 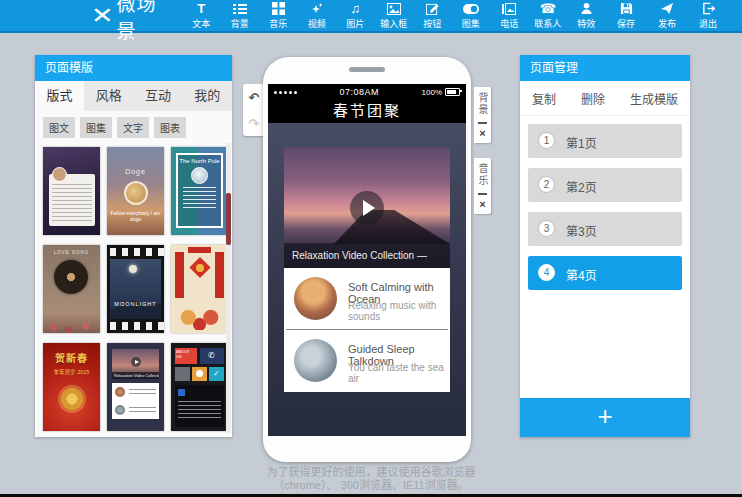 I want to click on tab-mine: 我的, so click(x=208, y=96).